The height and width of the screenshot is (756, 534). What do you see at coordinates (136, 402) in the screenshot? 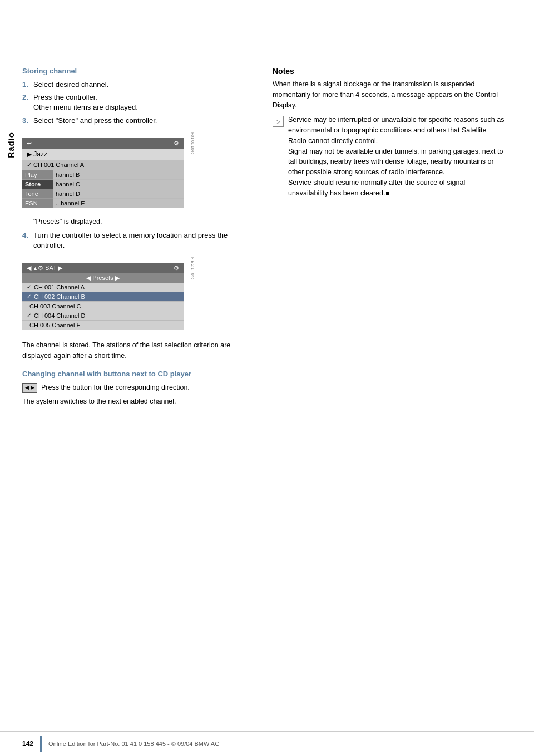
I see `changing-text2: The system switches to the next enabled …` at bounding box center [136, 402].